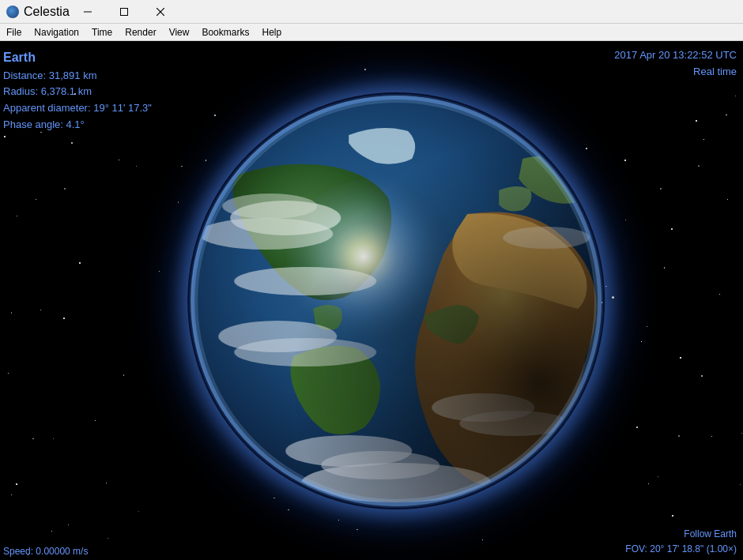 The height and width of the screenshot is (560, 743). What do you see at coordinates (124, 12) in the screenshot?
I see `maximize-button` at bounding box center [124, 12].